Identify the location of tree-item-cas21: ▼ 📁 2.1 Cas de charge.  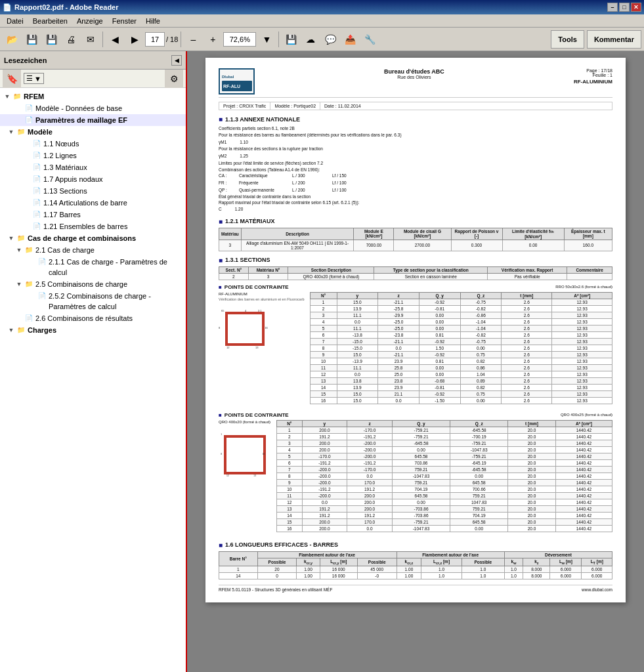
(93, 250).